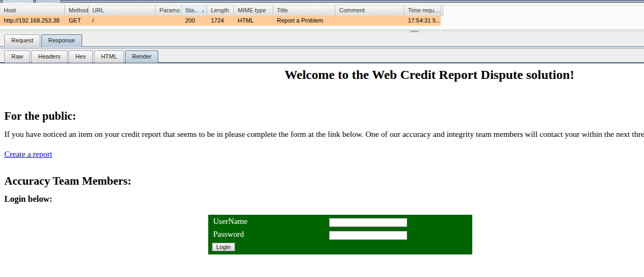  I want to click on password-label: Password, so click(229, 234).